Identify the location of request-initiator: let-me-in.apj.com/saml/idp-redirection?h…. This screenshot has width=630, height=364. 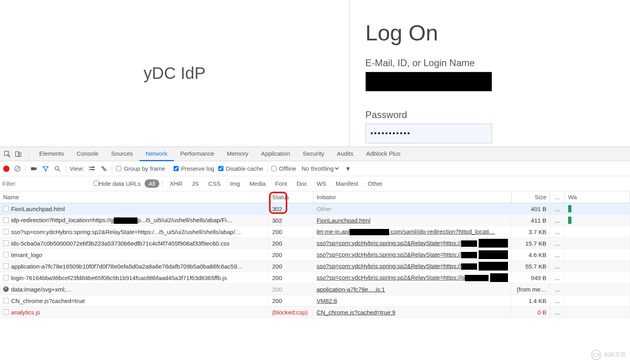
(406, 232).